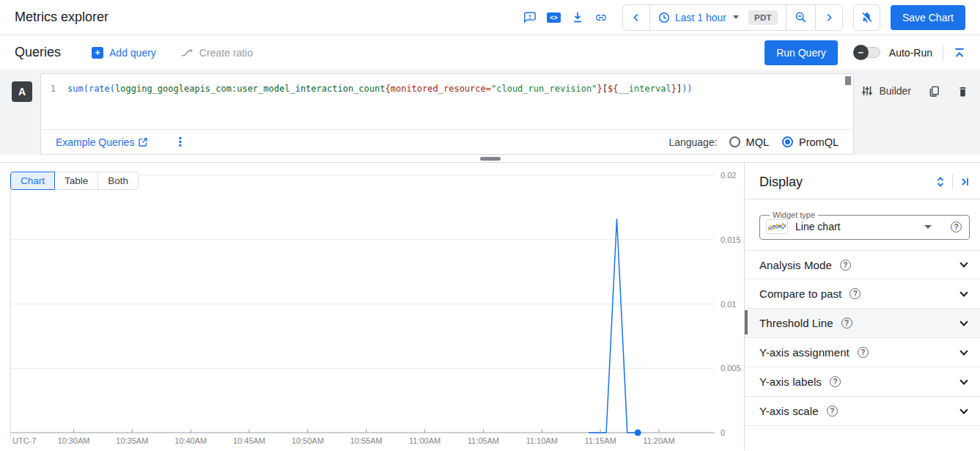 This screenshot has width=980, height=451. What do you see at coordinates (801, 53) in the screenshot?
I see `run-query-button: Run Query` at bounding box center [801, 53].